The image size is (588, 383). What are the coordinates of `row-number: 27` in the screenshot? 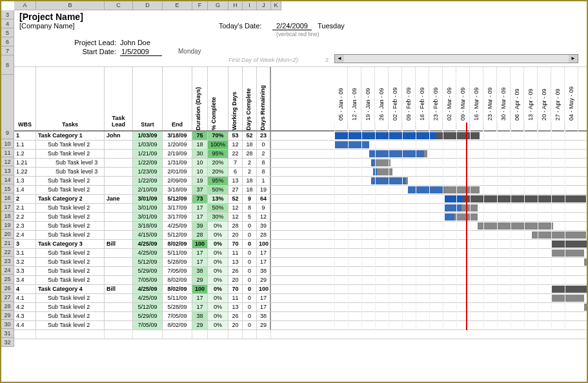 It's located at (8, 297).